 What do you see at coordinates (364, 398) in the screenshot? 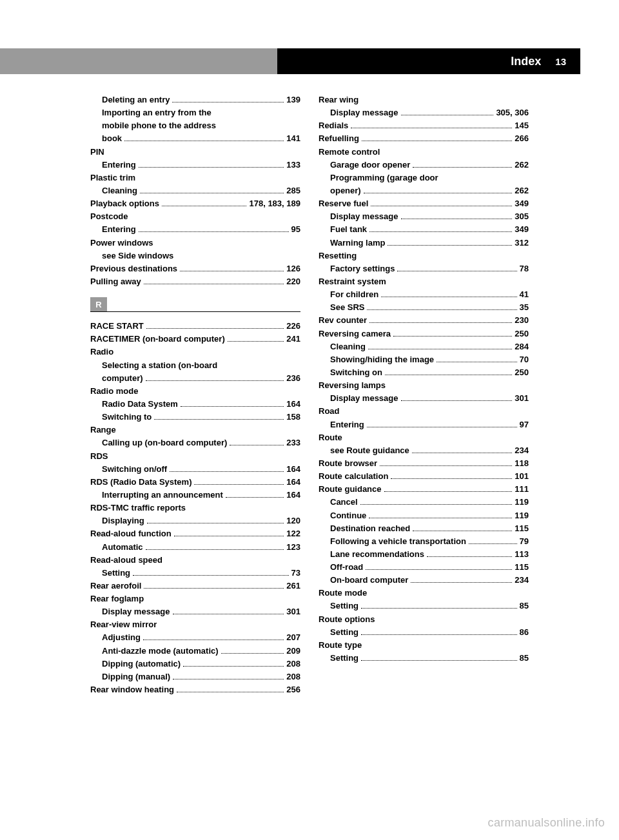
I see `index-label: Display message` at bounding box center [364, 398].